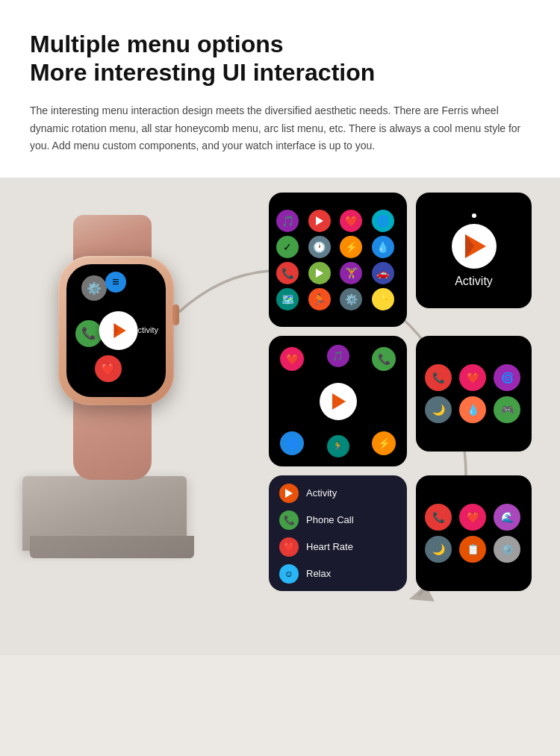 The image size is (560, 756). I want to click on sg-icon-6: 🎮, so click(507, 410).